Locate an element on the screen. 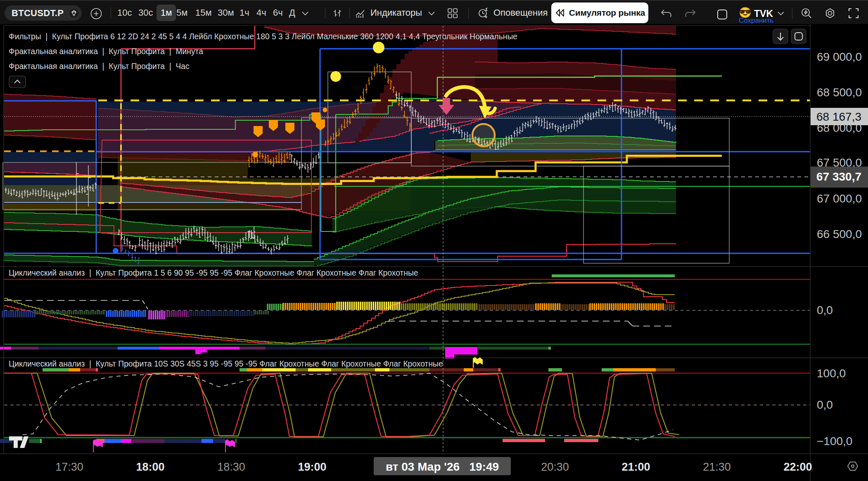 This screenshot has height=481, width=868. svg-text: 67 000,0 is located at coordinates (839, 198).